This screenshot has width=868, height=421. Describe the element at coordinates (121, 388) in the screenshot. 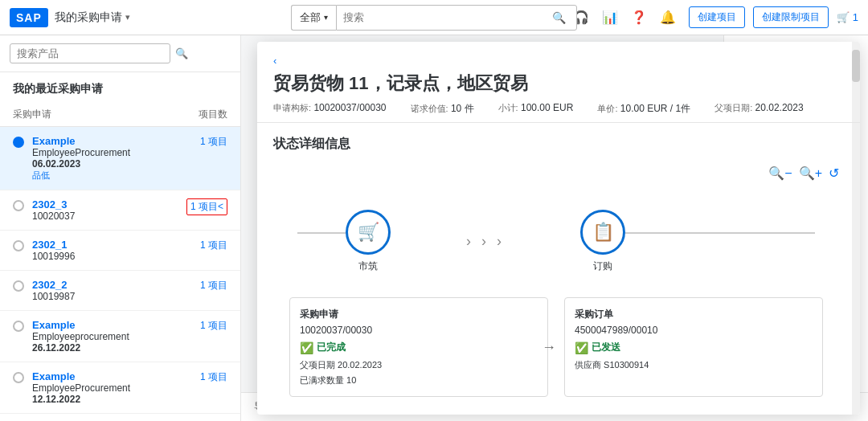

I see `sidebar-item-6: Example EmployeeProcurement 12.12.2022 1…` at that location.